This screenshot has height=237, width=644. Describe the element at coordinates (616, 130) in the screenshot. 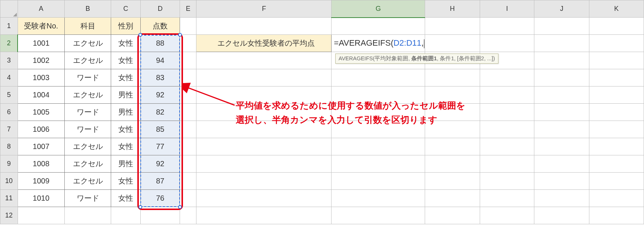

I see `cell-K7` at that location.